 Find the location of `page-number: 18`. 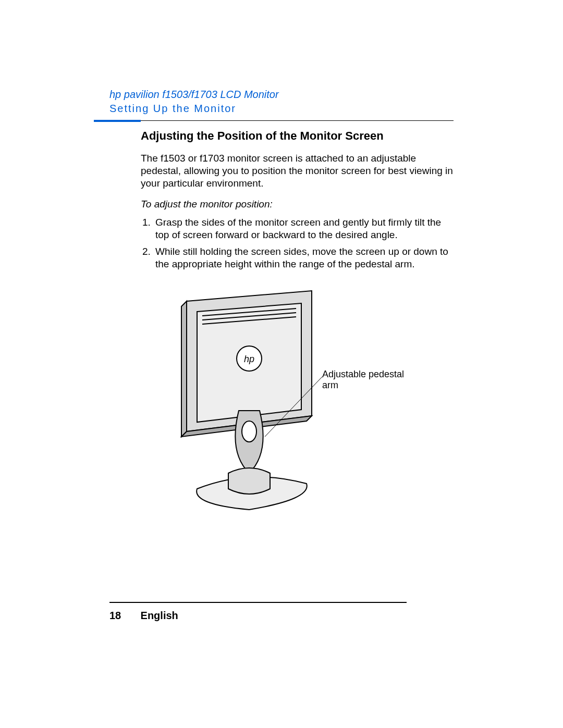

page-number: 18 is located at coordinates (124, 616).